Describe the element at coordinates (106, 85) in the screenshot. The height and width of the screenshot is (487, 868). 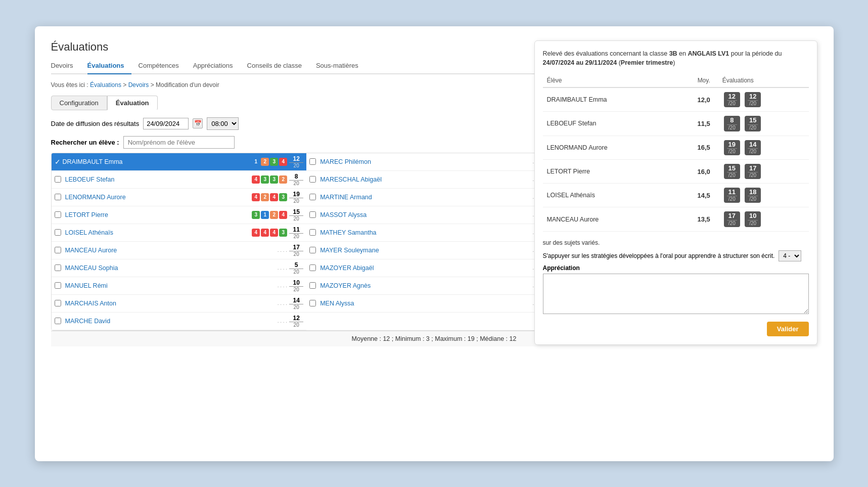
I see `breadcrumb-evaluations: Évaluations` at that location.